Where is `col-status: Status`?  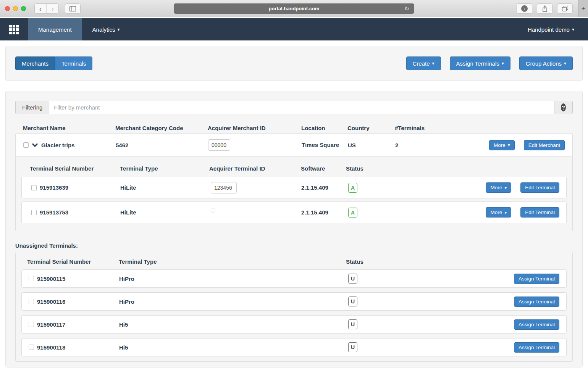
col-status: Status is located at coordinates (455, 262).